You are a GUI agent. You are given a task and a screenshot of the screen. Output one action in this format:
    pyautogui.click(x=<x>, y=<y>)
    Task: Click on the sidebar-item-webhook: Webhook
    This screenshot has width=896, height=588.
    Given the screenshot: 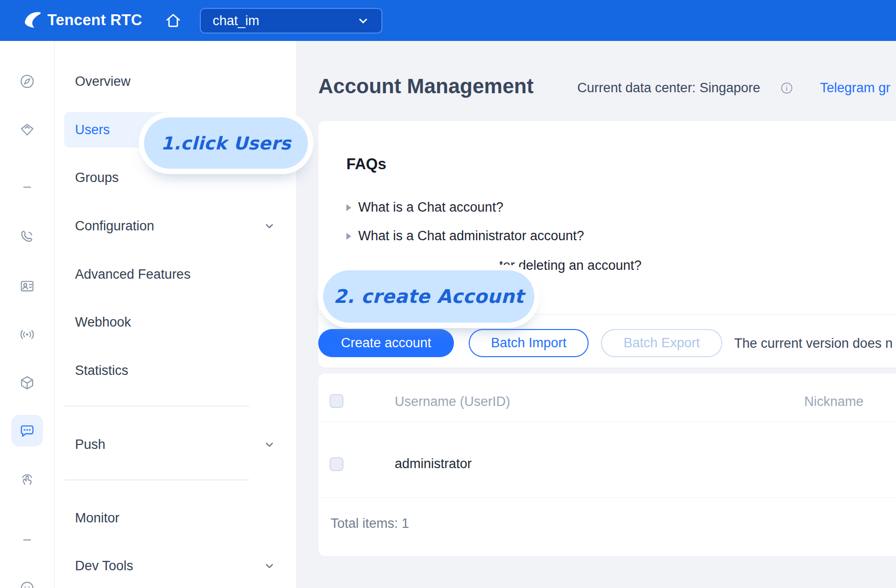 What is the action you would take?
    pyautogui.click(x=175, y=322)
    